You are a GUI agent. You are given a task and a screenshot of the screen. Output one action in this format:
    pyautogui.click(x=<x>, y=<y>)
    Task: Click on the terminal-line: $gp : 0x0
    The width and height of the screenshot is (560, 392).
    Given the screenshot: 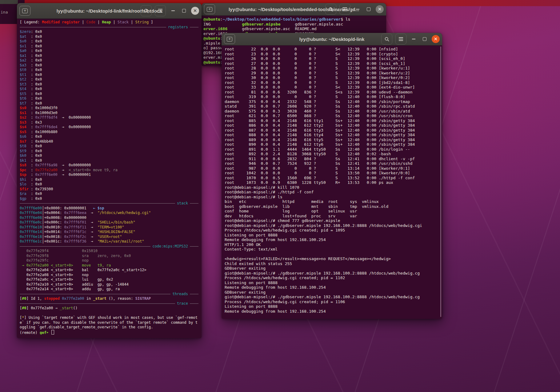 What is the action you would take?
    pyautogui.click(x=109, y=199)
    